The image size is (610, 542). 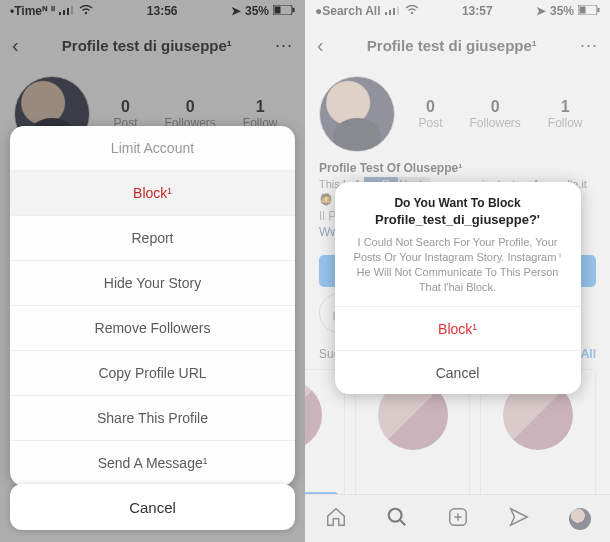 What do you see at coordinates (152, 418) in the screenshot?
I see `sheet-share-profile: Share This Profile` at bounding box center [152, 418].